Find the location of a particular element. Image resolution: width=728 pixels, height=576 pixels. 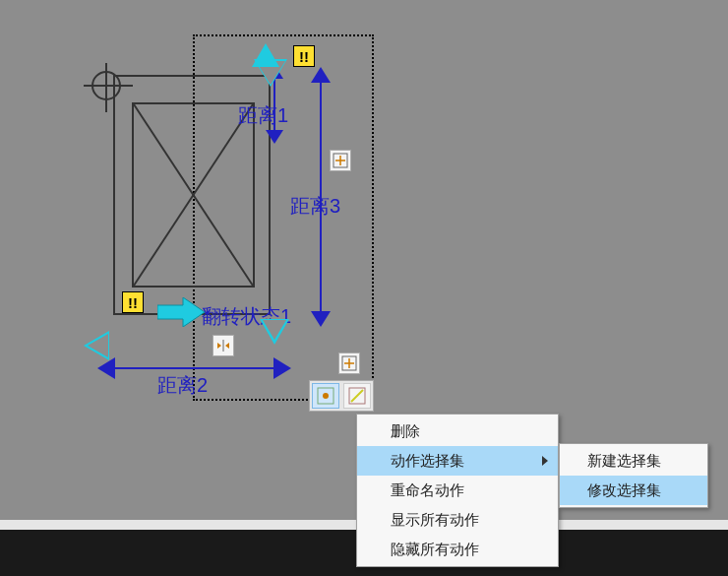

dim-arrow-left-icon is located at coordinates (106, 368).